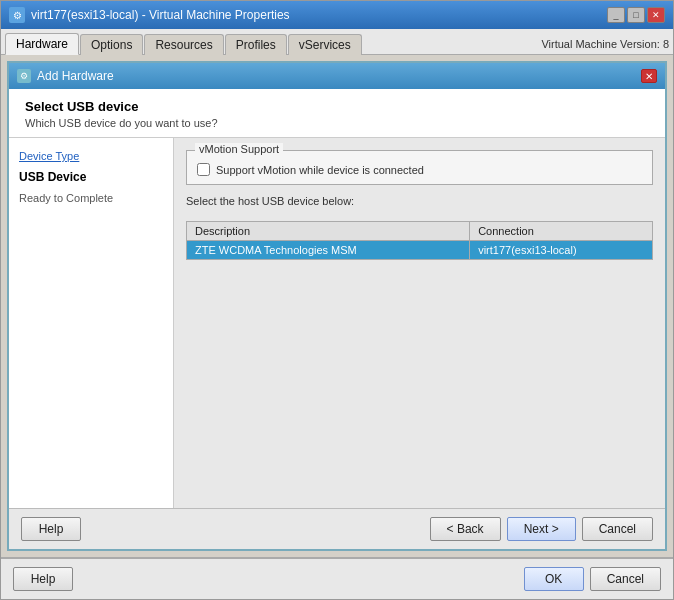 Image resolution: width=674 pixels, height=600 pixels. I want to click on dialog-title-bar: ⚙ Add Hardware ✕, so click(337, 76).